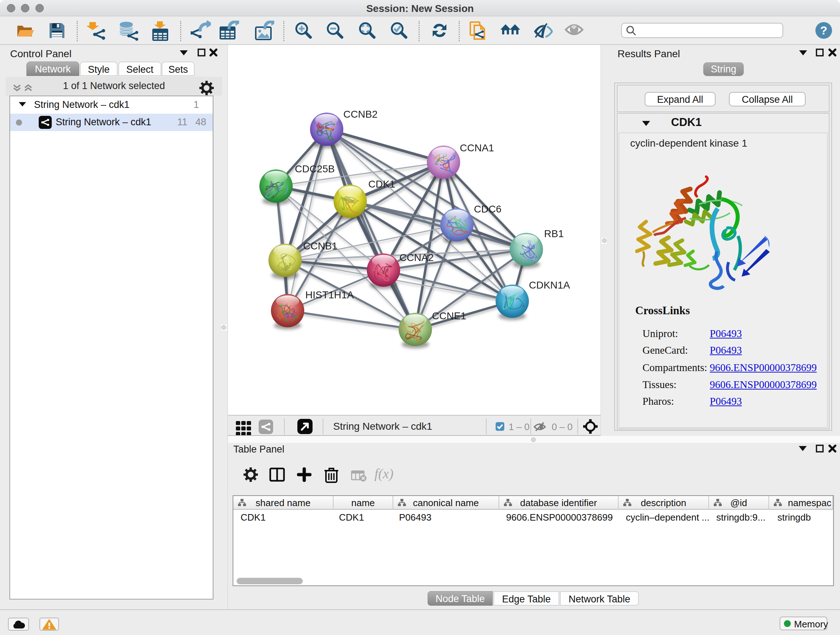  Describe the element at coordinates (549, 285) in the screenshot. I see `svg-text: CDKN1A` at that location.